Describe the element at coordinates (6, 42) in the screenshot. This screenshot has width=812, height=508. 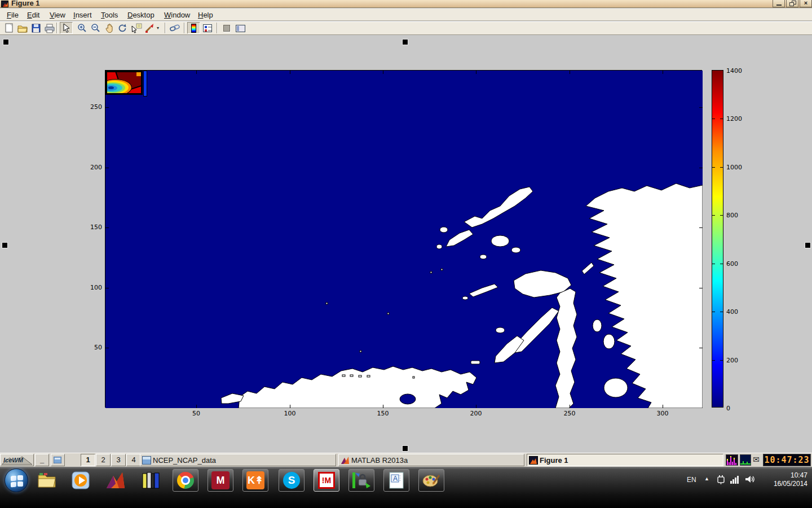
I see `selection-handle-top-left` at that location.